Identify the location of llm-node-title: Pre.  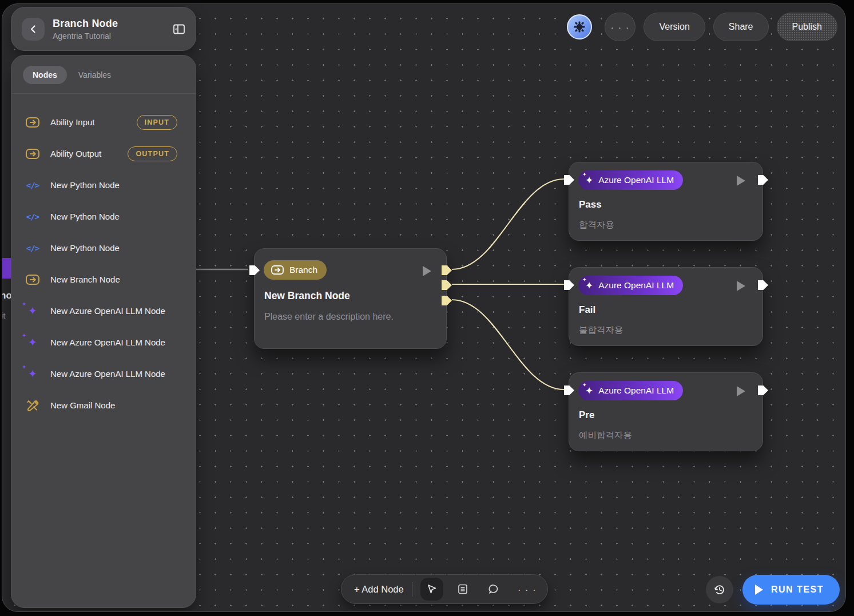
(587, 415).